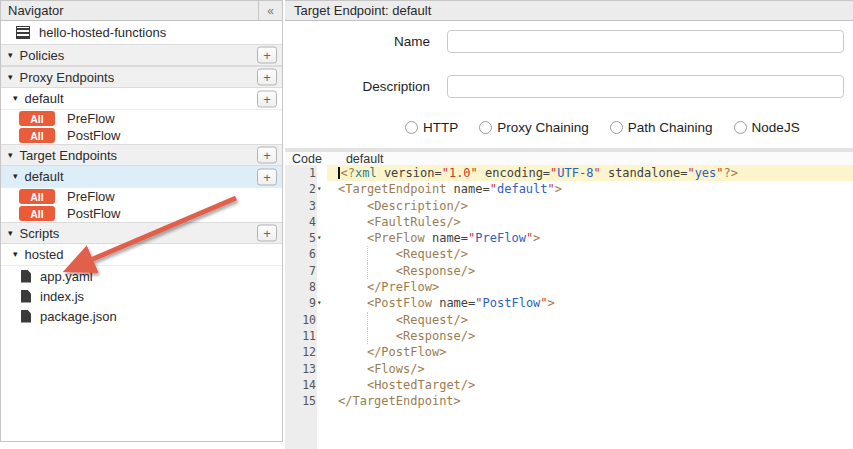 The height and width of the screenshot is (449, 853). I want to click on code-line-13: 13▾ <Flows/>, so click(569, 369).